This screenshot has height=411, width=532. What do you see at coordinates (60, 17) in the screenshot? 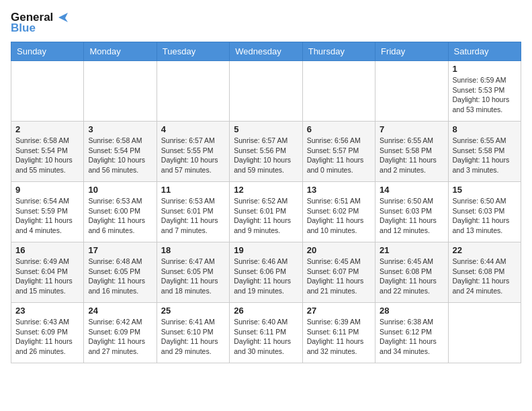
I see `logo-bird-icon` at bounding box center [60, 17].